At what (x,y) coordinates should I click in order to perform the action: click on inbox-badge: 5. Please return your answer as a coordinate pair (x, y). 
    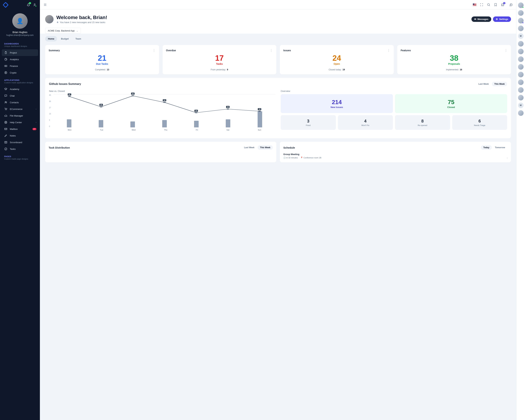
    Looking at the image, I should click on (504, 3).